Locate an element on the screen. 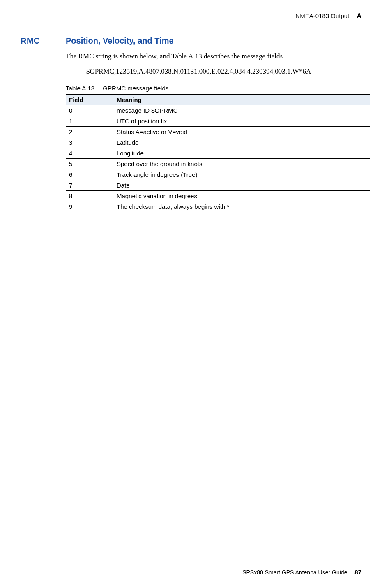 This screenshot has height=588, width=382. cell-field: 6 is located at coordinates (90, 174).